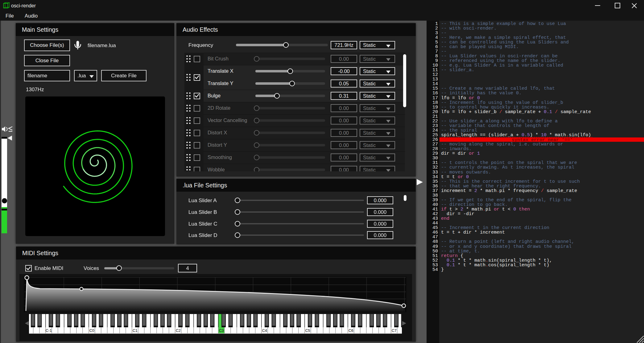 The height and width of the screenshot is (343, 644). What do you see at coordinates (351, 331) in the screenshot?
I see `svg-text: C6` at bounding box center [351, 331].